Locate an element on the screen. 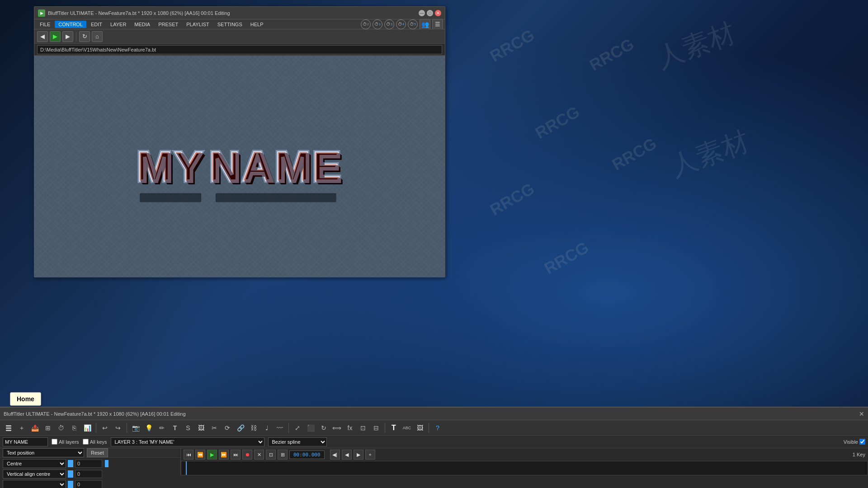 This screenshot has width=868, height=488. next-btn: ⏩ is located at coordinates (224, 455).